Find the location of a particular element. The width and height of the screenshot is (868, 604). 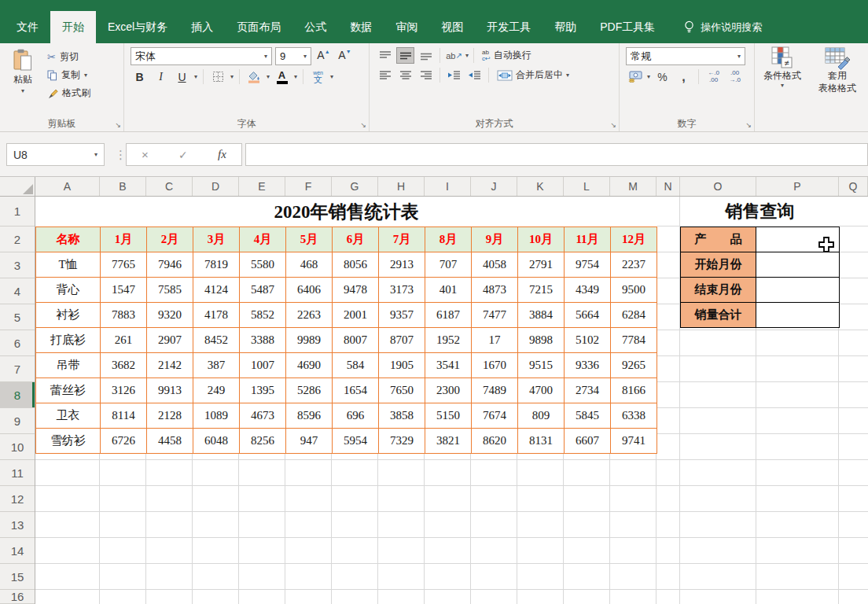

query-label-cell: 结束月份 is located at coordinates (719, 290).